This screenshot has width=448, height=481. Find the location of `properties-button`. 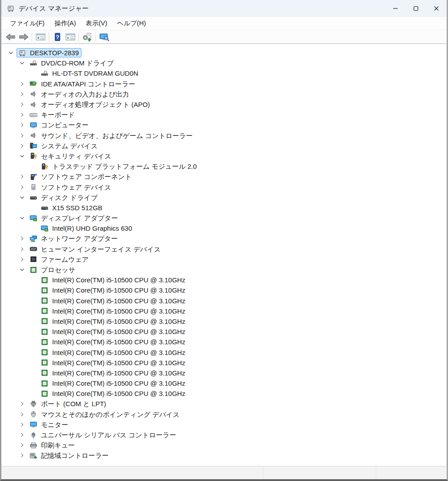

properties-button is located at coordinates (70, 37).